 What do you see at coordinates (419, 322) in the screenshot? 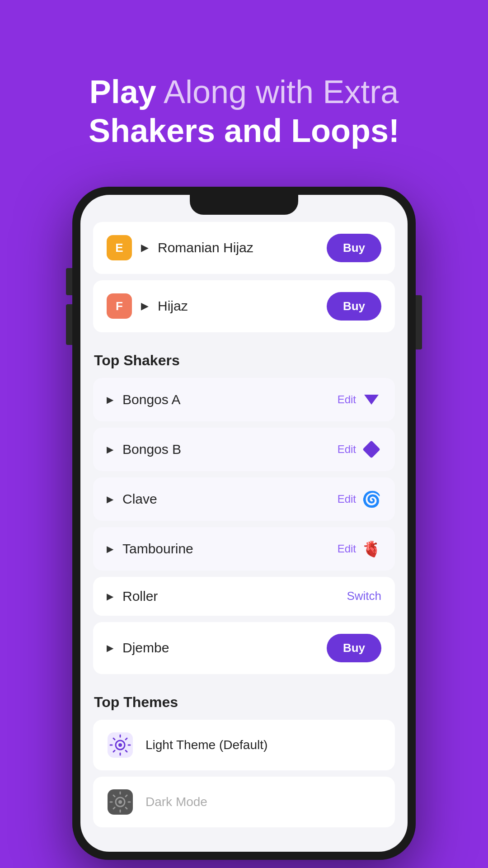
I see `side-buttons-right` at bounding box center [419, 322].